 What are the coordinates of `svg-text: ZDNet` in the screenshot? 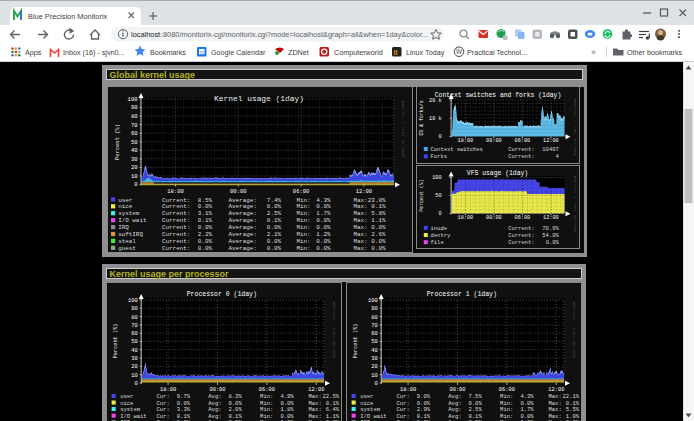 It's located at (298, 52).